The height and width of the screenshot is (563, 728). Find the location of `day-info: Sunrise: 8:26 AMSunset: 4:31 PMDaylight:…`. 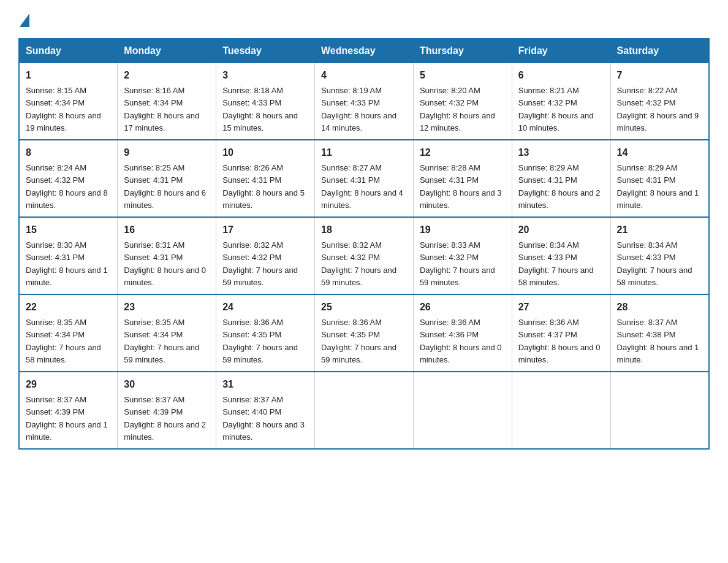

day-info: Sunrise: 8:26 AMSunset: 4:31 PMDaylight:… is located at coordinates (264, 186).